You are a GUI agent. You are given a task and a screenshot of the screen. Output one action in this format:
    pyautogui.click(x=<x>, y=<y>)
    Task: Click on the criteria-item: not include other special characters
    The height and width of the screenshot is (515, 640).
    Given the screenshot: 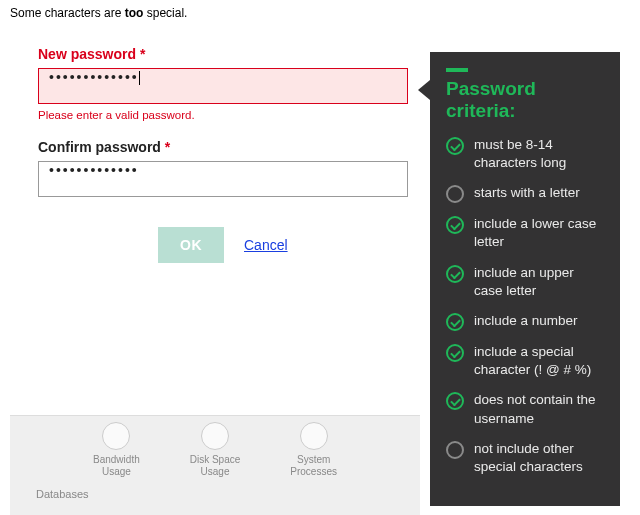 What is the action you would take?
    pyautogui.click(x=525, y=458)
    